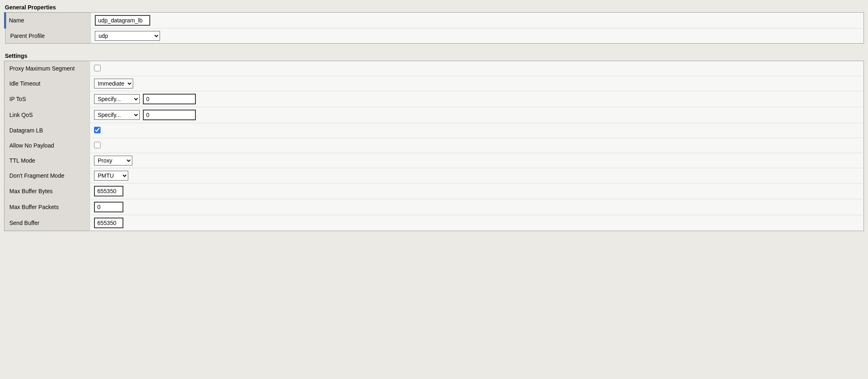  I want to click on allow-no-payload-row: Allow No Payload, so click(434, 146).